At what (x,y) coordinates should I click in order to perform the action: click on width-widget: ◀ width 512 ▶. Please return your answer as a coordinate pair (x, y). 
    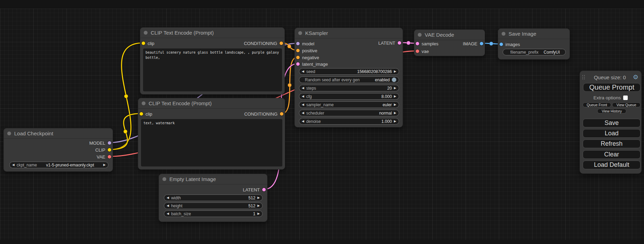
    Looking at the image, I should click on (213, 198).